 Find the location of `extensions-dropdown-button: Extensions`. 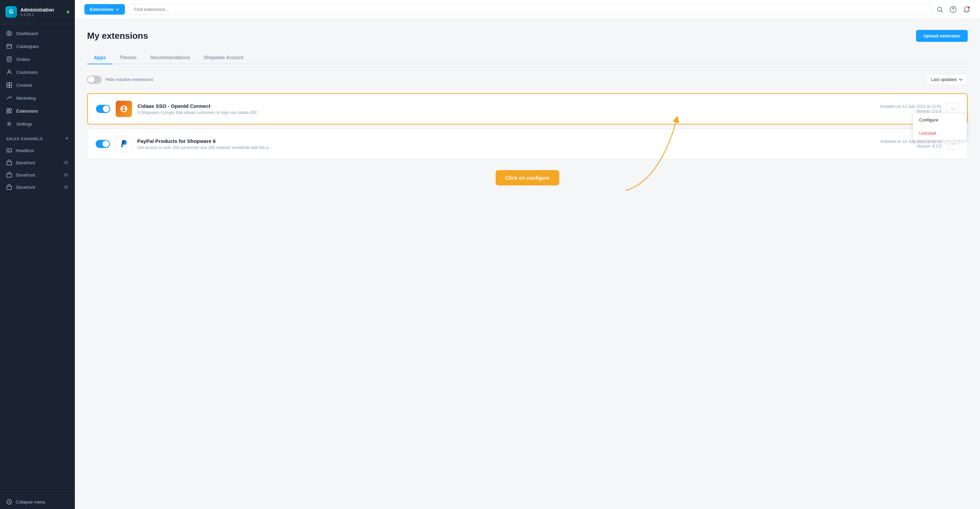

extensions-dropdown-button: Extensions is located at coordinates (105, 9).